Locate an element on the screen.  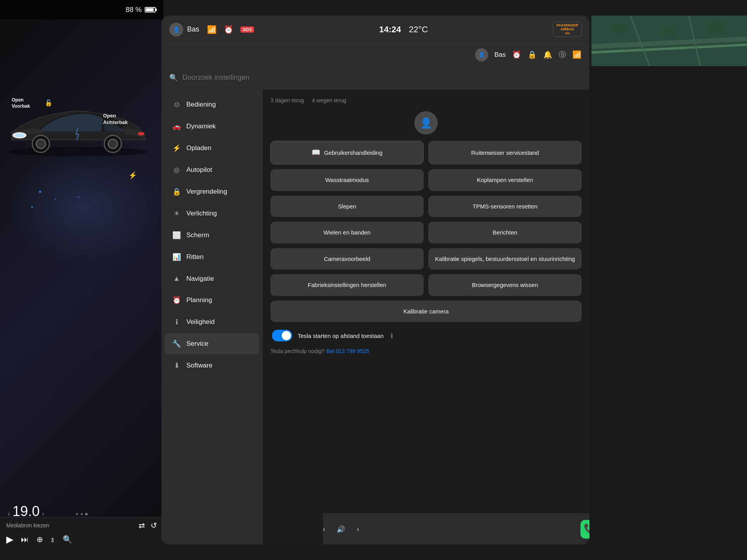
btn-gebruikershandleiding: 📖 Gebruikershandleiding is located at coordinates (347, 152).